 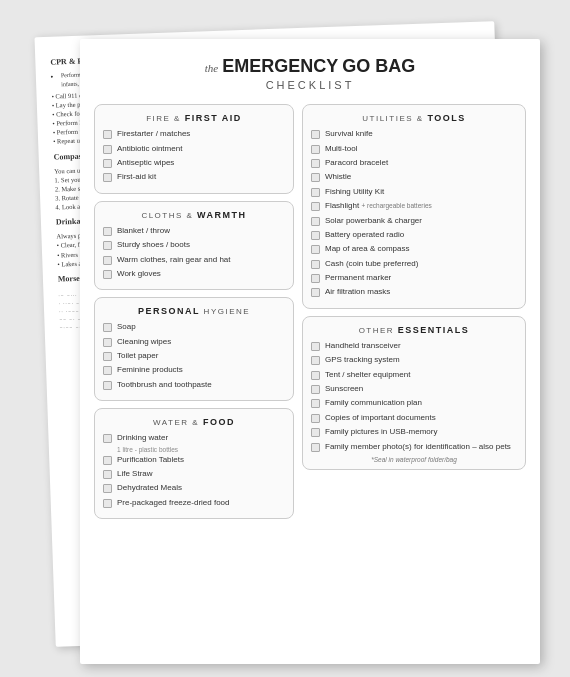 What do you see at coordinates (139, 274) in the screenshot?
I see `label-gloves: Work gloves` at bounding box center [139, 274].